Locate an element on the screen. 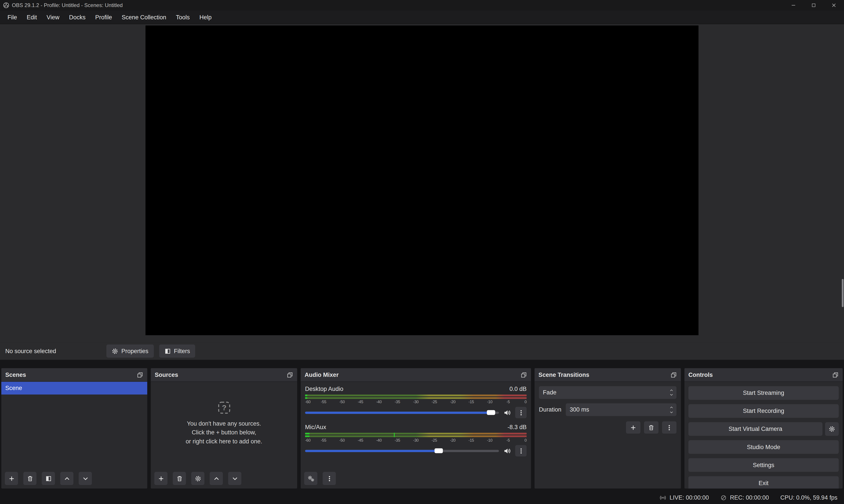  speaker-icon is located at coordinates (507, 451).